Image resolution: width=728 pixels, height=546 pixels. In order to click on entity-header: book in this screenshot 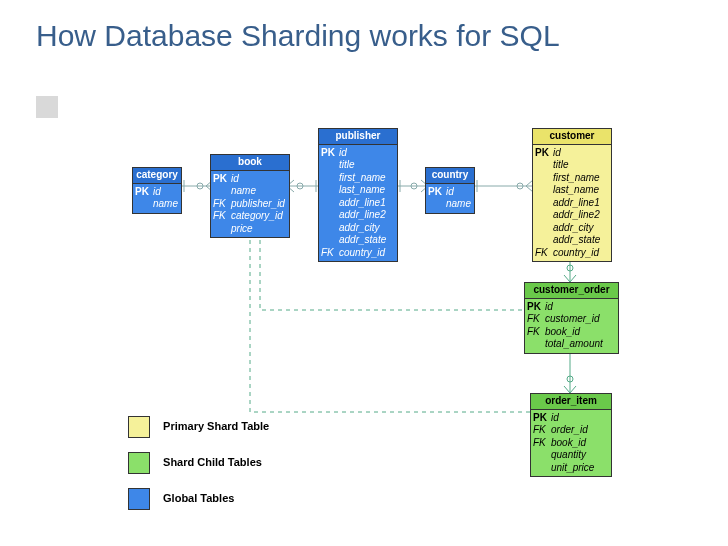, I will do `click(250, 163)`.